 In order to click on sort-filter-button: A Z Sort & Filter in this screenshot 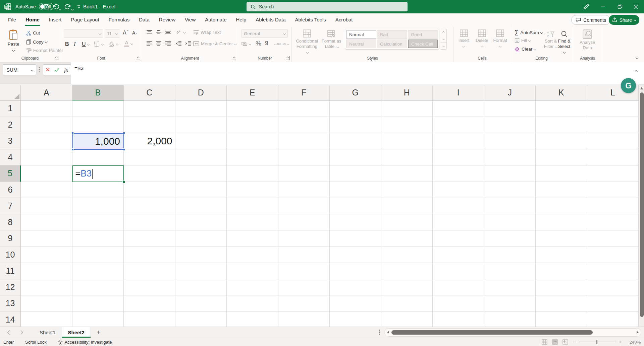, I will do `click(551, 40)`.